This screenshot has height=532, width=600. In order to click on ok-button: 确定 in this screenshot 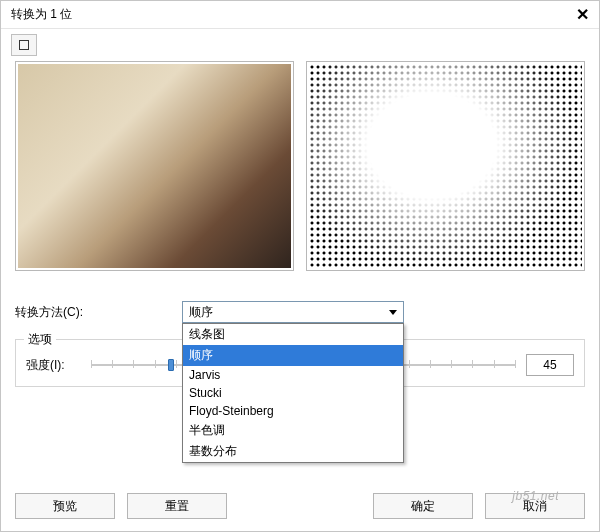, I will do `click(423, 506)`.